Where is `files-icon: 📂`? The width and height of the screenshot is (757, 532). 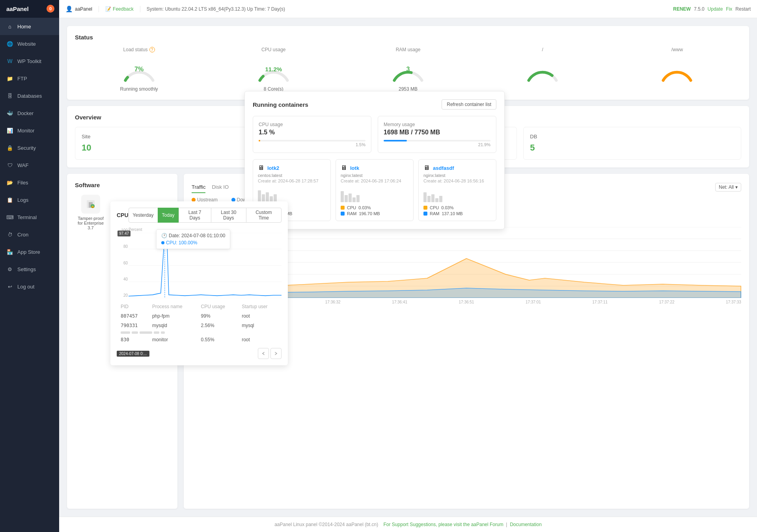
files-icon: 📂 is located at coordinates (10, 182).